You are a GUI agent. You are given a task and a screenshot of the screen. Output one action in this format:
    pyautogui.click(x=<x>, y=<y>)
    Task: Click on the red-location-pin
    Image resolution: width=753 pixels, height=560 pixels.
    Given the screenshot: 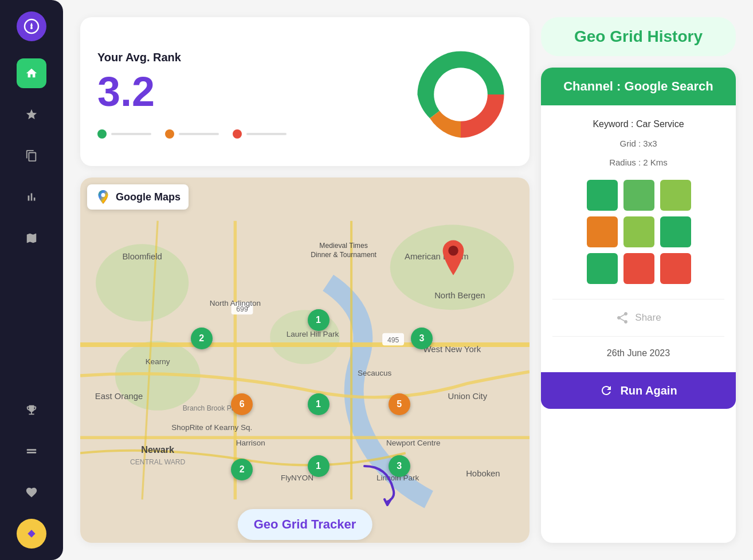 What is the action you would take?
    pyautogui.click(x=453, y=259)
    